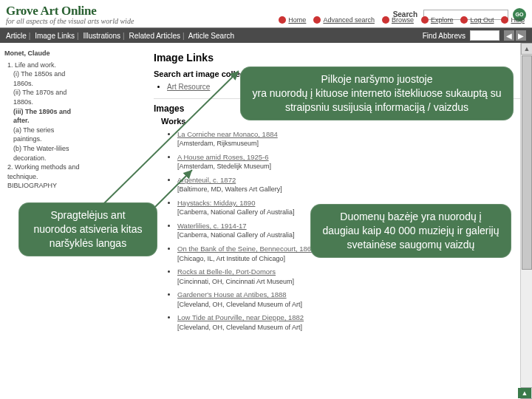 The width and height of the screenshot is (532, 399). I want to click on work-location: [Amsterdam, Stedelijk Museum], so click(225, 166).